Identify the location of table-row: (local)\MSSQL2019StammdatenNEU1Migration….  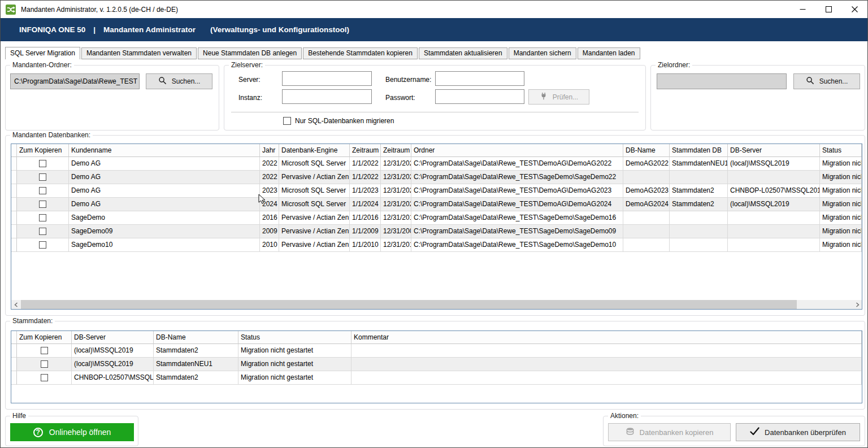
(436, 364).